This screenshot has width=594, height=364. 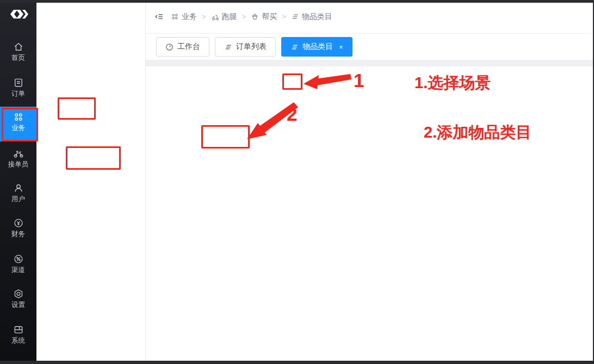 I want to click on rail-item-label: 用户, so click(x=18, y=199).